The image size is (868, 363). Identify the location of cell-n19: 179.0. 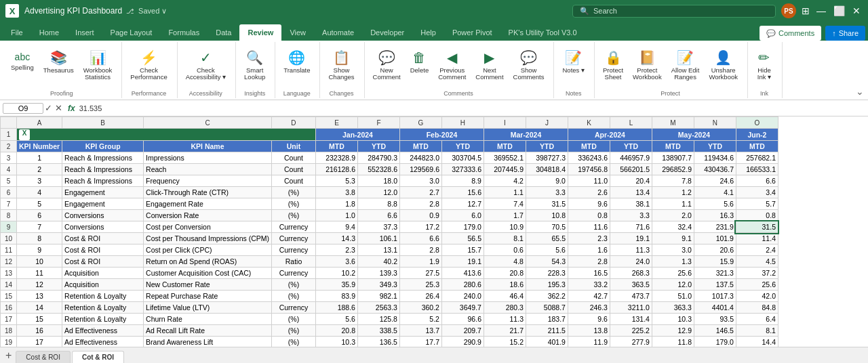
(715, 342).